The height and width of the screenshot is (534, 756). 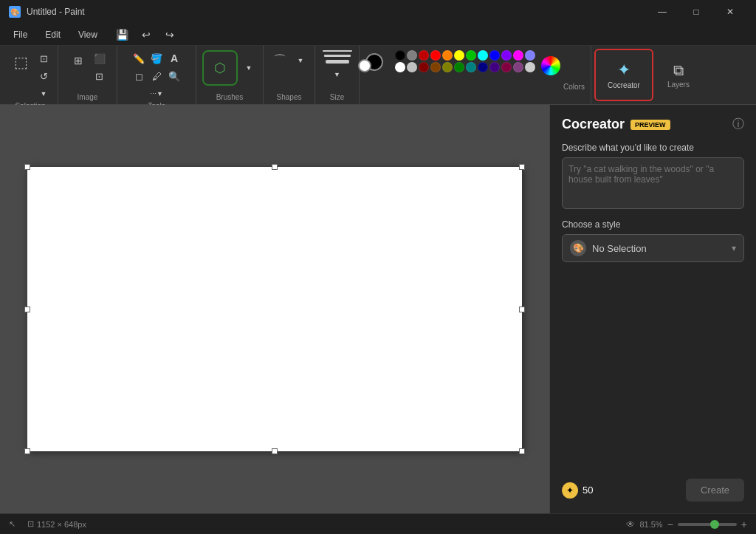 I want to click on magnify-tool: 🔍, so click(x=174, y=76).